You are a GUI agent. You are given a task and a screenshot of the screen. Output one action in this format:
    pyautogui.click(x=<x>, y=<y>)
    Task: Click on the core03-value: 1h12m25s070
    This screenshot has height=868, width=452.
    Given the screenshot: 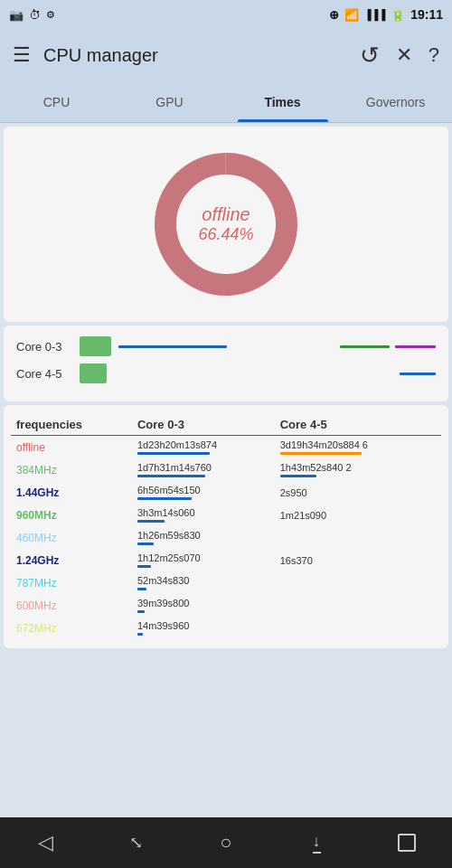 What is the action you would take?
    pyautogui.click(x=203, y=561)
    